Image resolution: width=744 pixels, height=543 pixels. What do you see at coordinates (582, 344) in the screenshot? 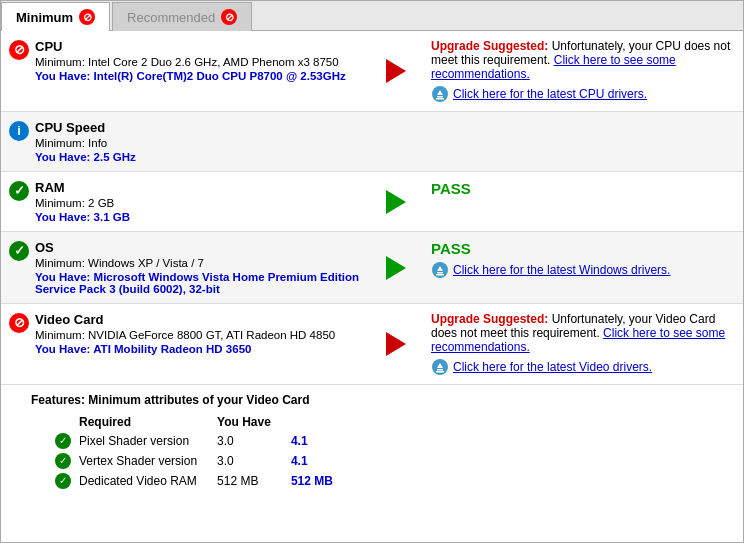
I see `videocard-right: Upgrade Suggested: Unfortunately, your V…` at bounding box center [582, 344].